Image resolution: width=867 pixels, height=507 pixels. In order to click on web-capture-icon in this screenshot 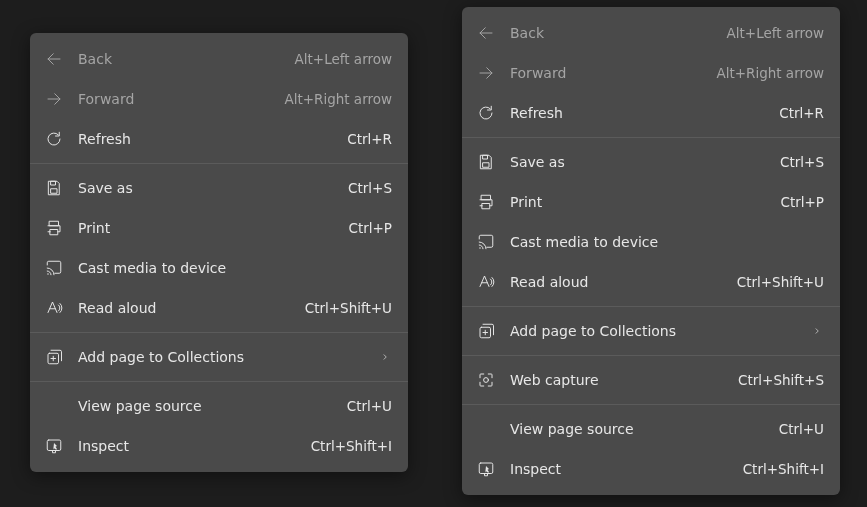, I will do `click(486, 380)`.